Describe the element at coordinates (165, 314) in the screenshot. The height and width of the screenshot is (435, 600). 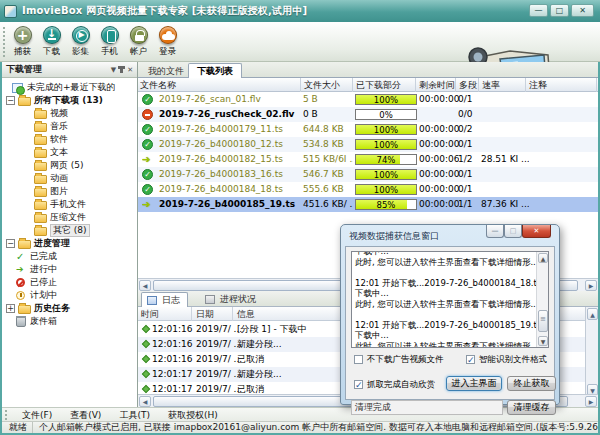
I see `col-time: 时间` at that location.